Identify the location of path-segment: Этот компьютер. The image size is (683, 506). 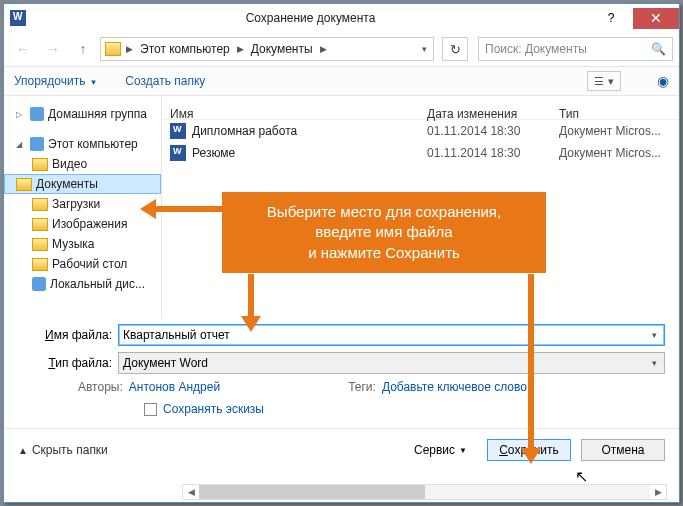
(185, 49).